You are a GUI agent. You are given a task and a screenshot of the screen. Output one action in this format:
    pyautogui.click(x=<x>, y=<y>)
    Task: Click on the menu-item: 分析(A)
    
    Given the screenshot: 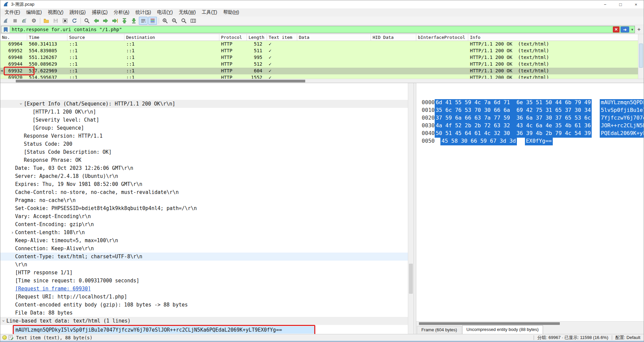 What is the action you would take?
    pyautogui.click(x=121, y=12)
    